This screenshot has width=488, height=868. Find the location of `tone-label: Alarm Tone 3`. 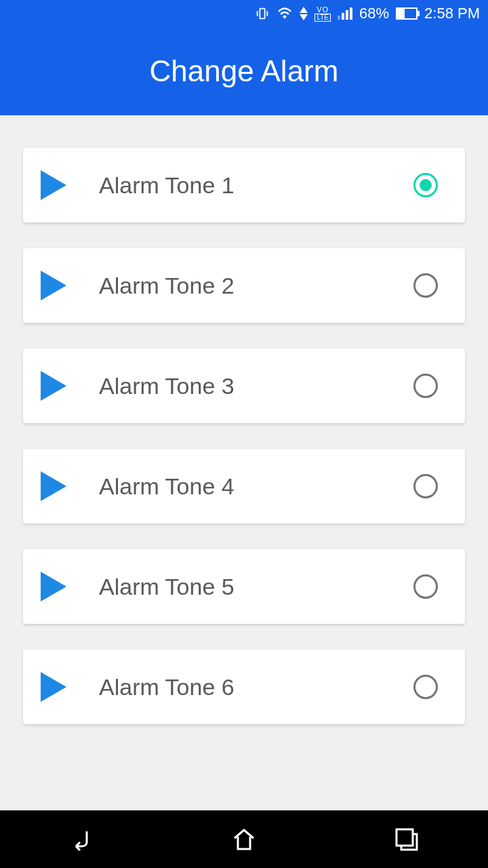

tone-label: Alarm Tone 3 is located at coordinates (256, 387).